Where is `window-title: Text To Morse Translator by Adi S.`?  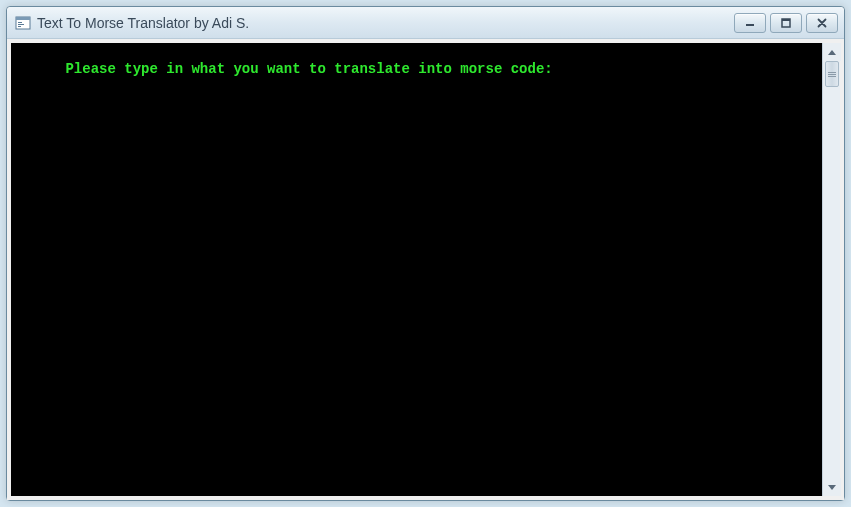
window-title: Text To Morse Translator by Adi S. is located at coordinates (386, 23).